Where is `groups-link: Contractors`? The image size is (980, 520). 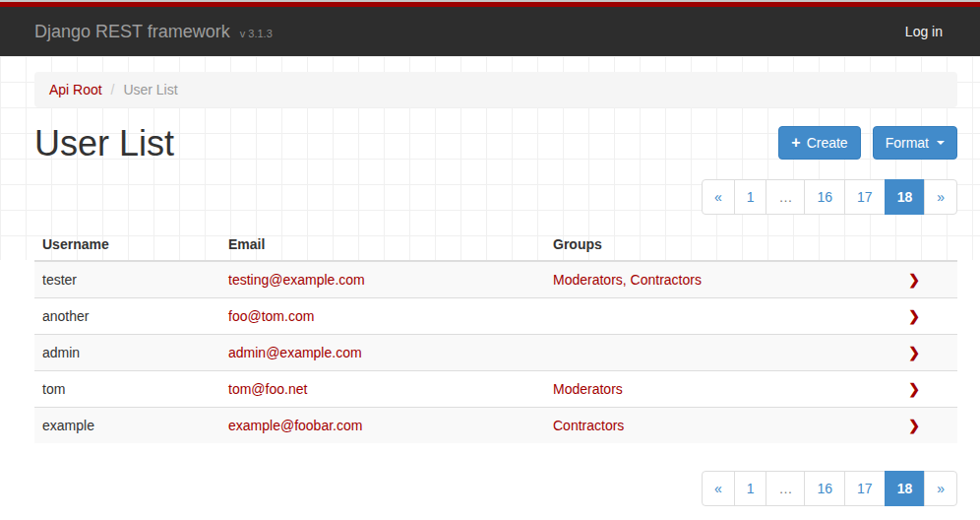
groups-link: Contractors is located at coordinates (588, 425).